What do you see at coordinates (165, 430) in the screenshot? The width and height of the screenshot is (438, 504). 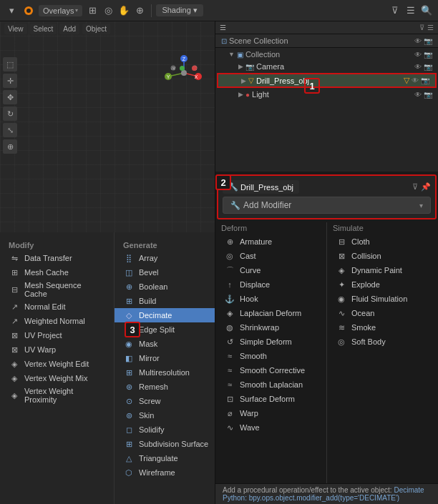 I see `menu-item-solidify: ◻ Solidify` at bounding box center [165, 430].